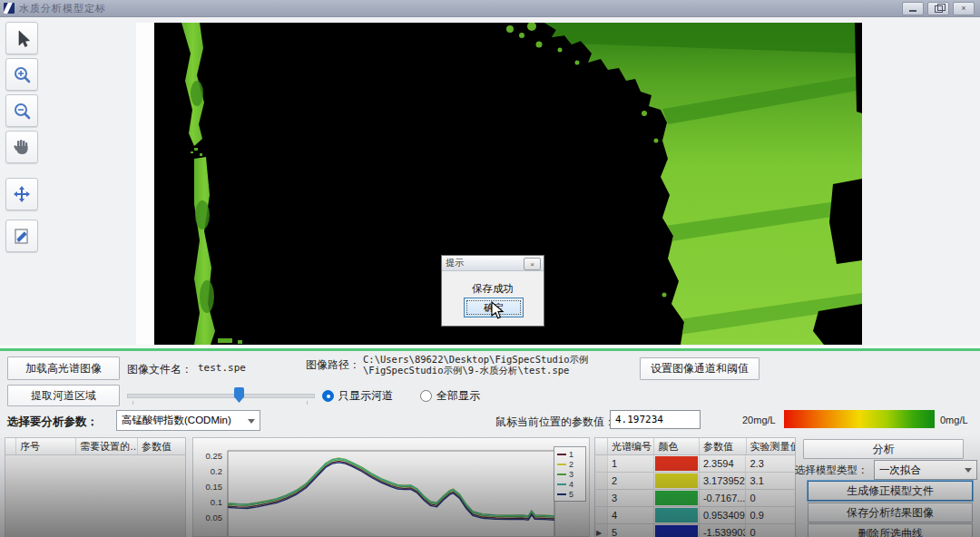 This screenshot has height=537, width=980. I want to click on select-tool-button, so click(22, 38).